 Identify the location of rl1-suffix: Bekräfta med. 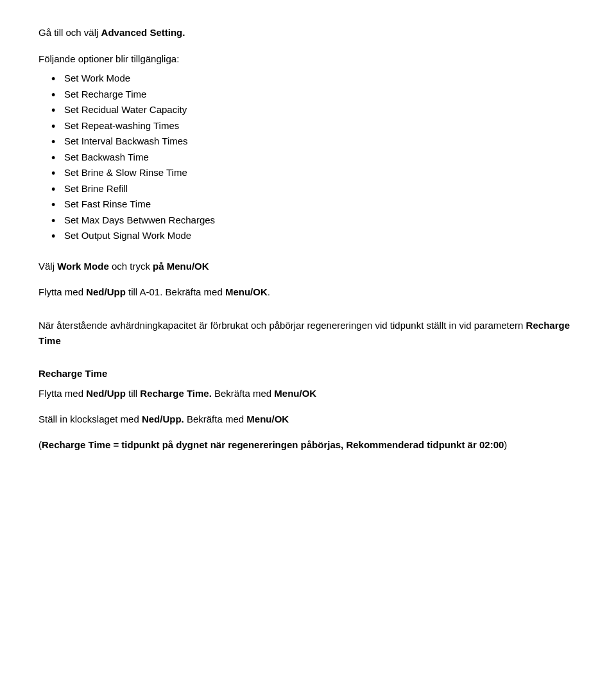
(243, 393).